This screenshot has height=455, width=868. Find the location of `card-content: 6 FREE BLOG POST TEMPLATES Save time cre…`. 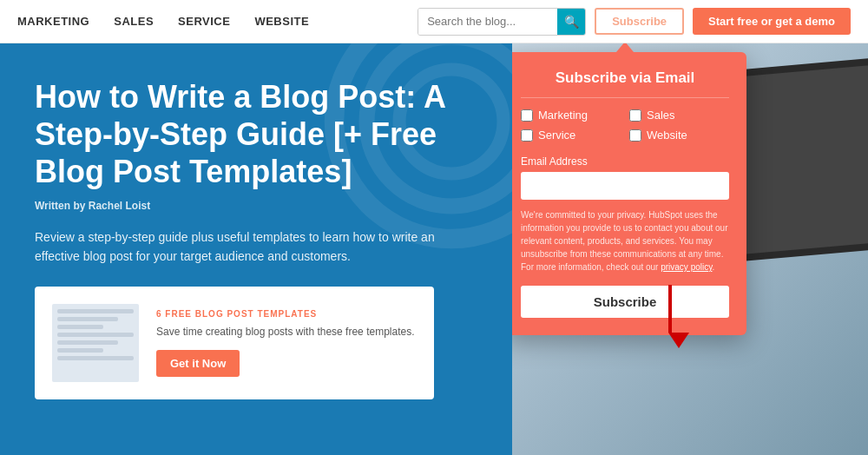

card-content: 6 FREE BLOG POST TEMPLATES Save time cre… is located at coordinates (286, 343).